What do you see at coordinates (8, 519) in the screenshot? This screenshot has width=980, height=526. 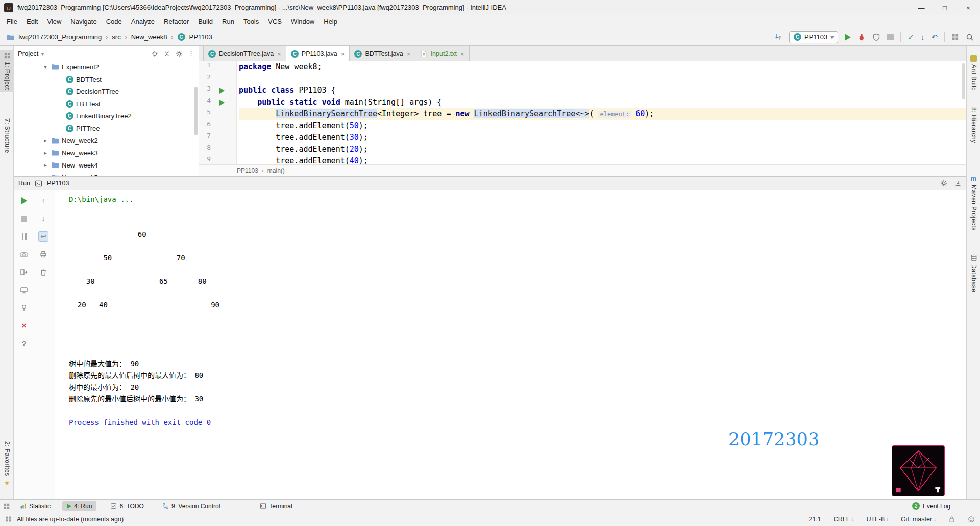 I see `statusbar-grip-icon` at bounding box center [8, 519].